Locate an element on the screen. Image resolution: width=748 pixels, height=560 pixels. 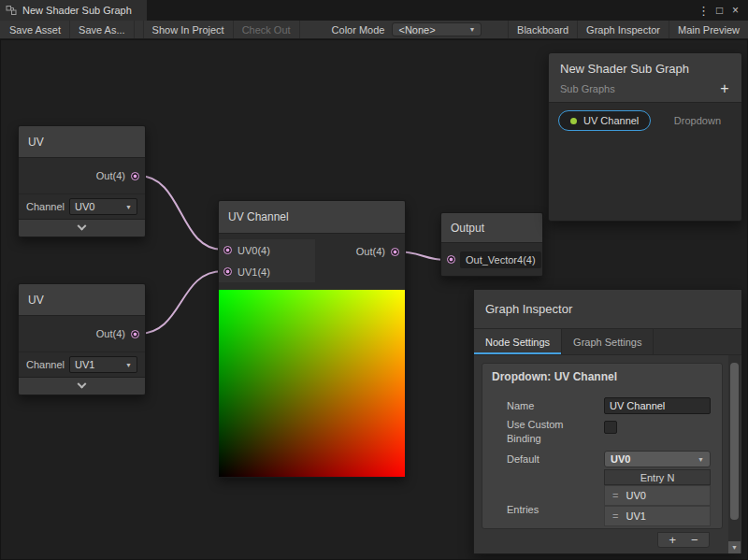
blackboard-subtitle: Sub Graphs is located at coordinates (645, 89).